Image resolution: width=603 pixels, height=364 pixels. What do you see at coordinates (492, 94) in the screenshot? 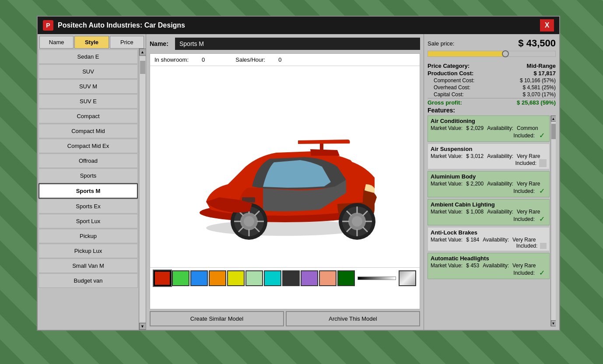
I see `capital-cost-row: Capital Cost: $ 3,070 (17%)` at bounding box center [492, 94].